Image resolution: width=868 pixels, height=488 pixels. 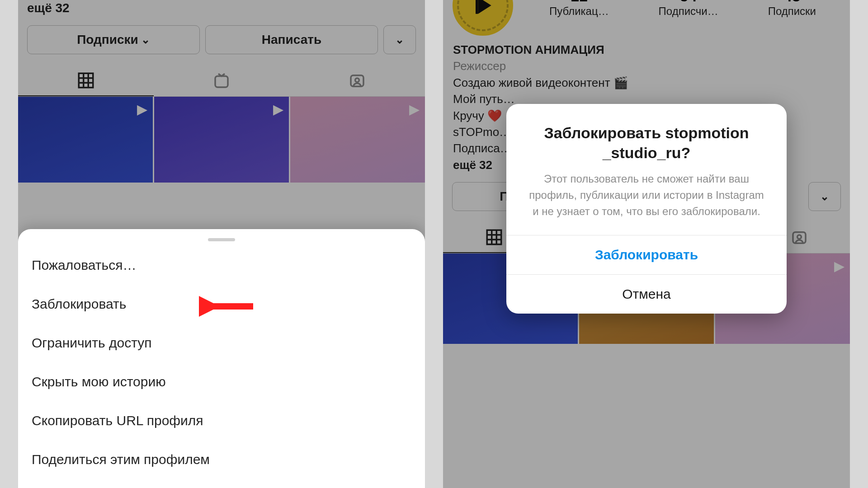 I want to click on dialog-title: Заблокировать stopmotion _studio_ru?, so click(x=646, y=137).